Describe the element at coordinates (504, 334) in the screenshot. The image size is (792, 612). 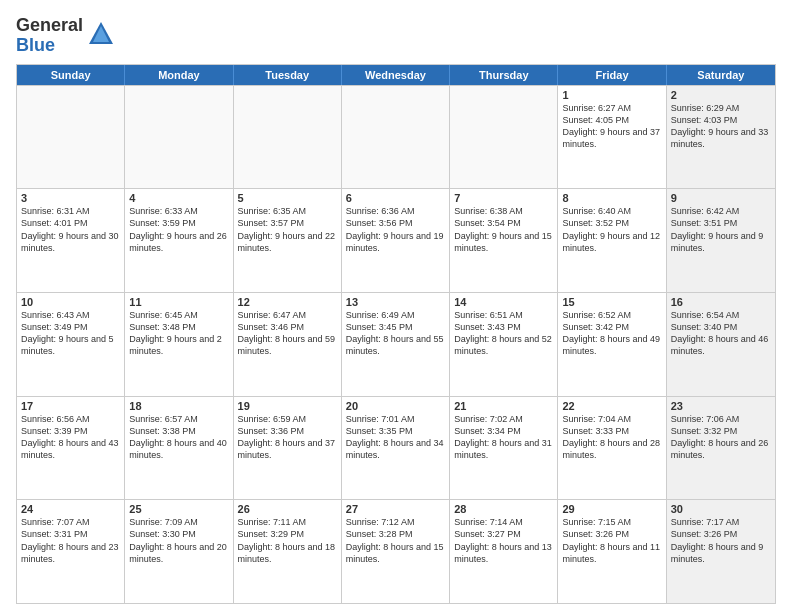
I see `day-info: Sunrise: 6:51 AM Sunset: 3:43 PM Dayligh…` at that location.